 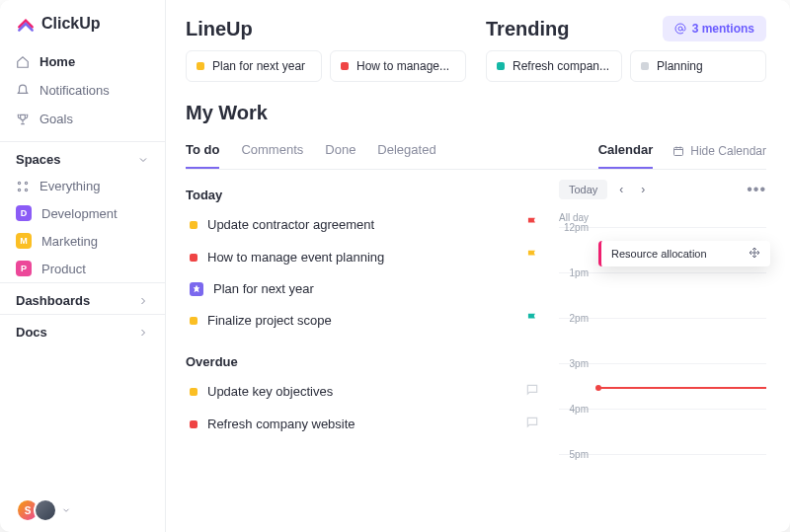 I want to click on next-button: ›, so click(x=643, y=190).